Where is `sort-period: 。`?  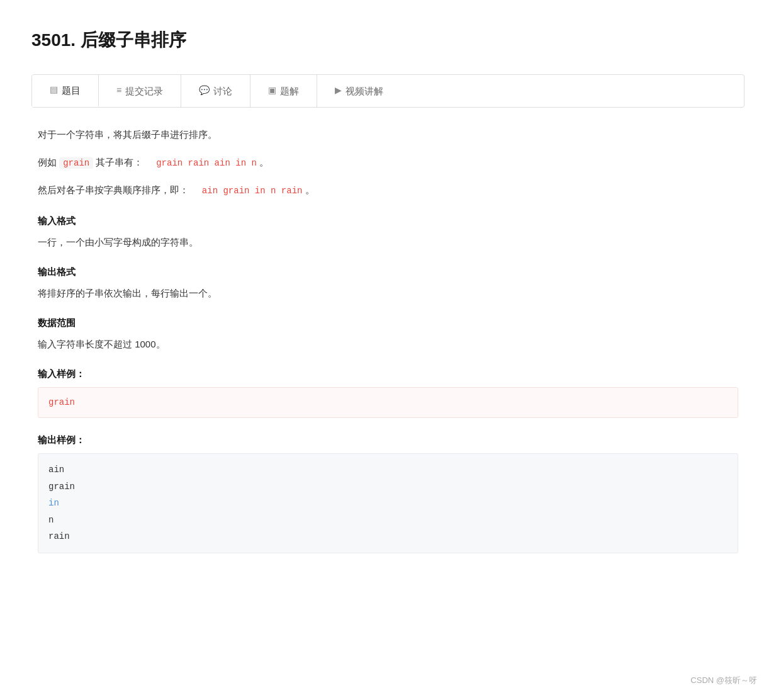 sort-period: 。 is located at coordinates (310, 190).